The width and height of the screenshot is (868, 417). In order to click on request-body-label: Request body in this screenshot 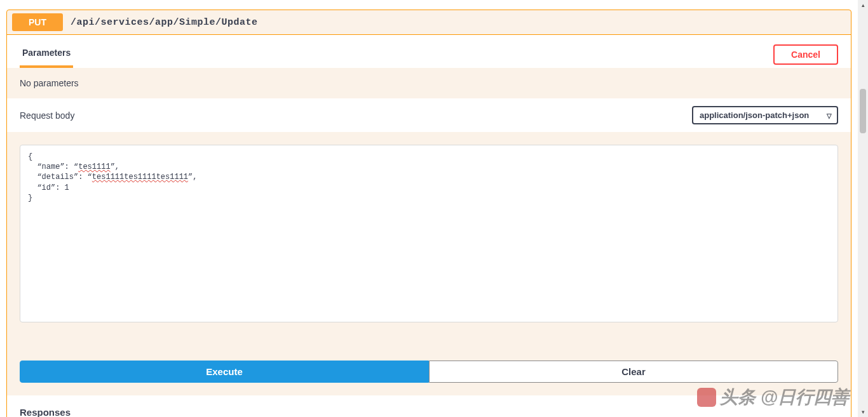, I will do `click(47, 116)`.